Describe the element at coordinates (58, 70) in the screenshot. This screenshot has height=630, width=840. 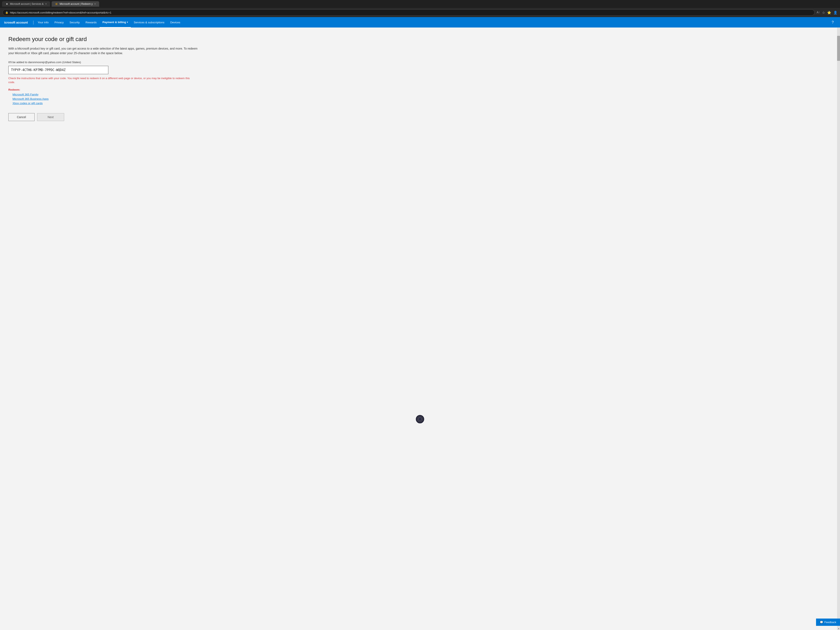
I see `code-input-wrapper` at that location.